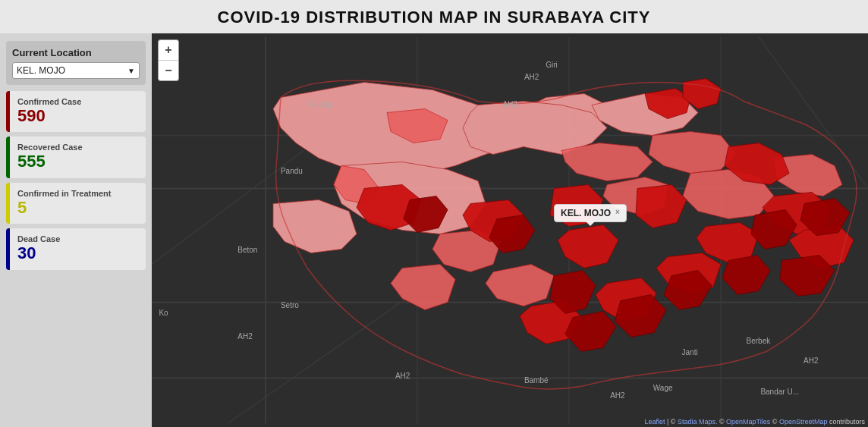  I want to click on dead-value: 30, so click(77, 253).